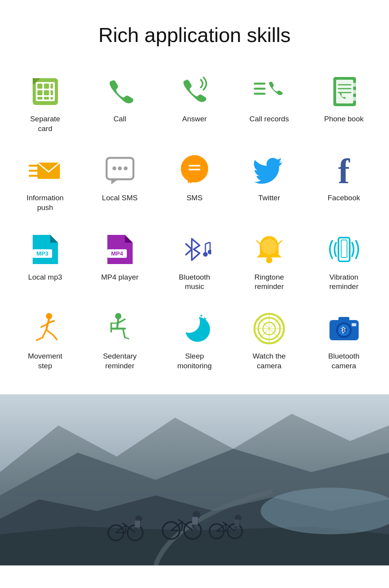 The width and height of the screenshot is (389, 588). I want to click on vibration-icon, so click(344, 250).